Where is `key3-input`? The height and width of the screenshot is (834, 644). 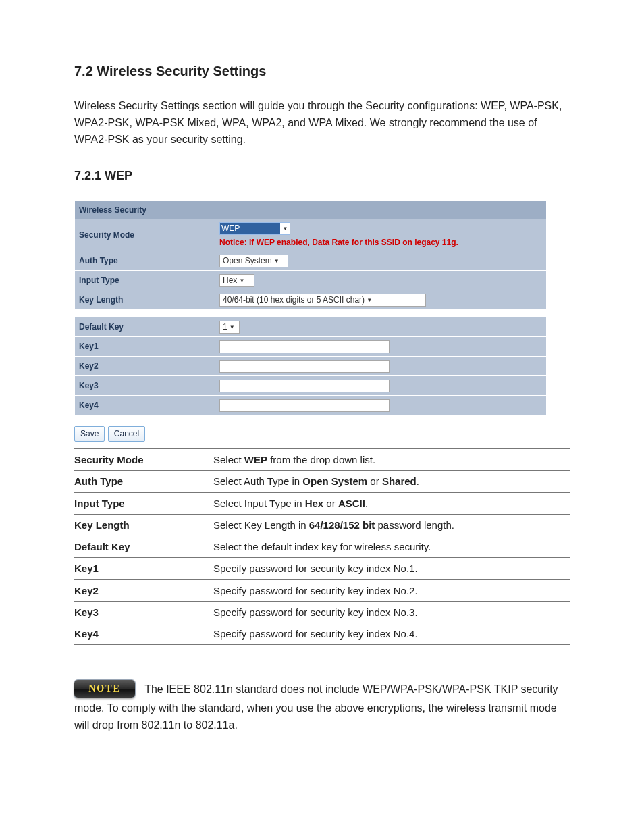 key3-input is located at coordinates (304, 386).